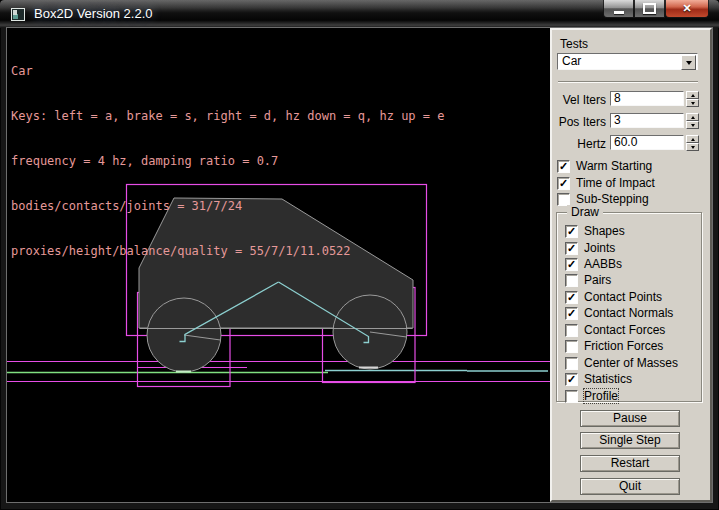 The width and height of the screenshot is (719, 510). I want to click on checkbox-warm-starting: ✓ Warm Starting, so click(604, 166).